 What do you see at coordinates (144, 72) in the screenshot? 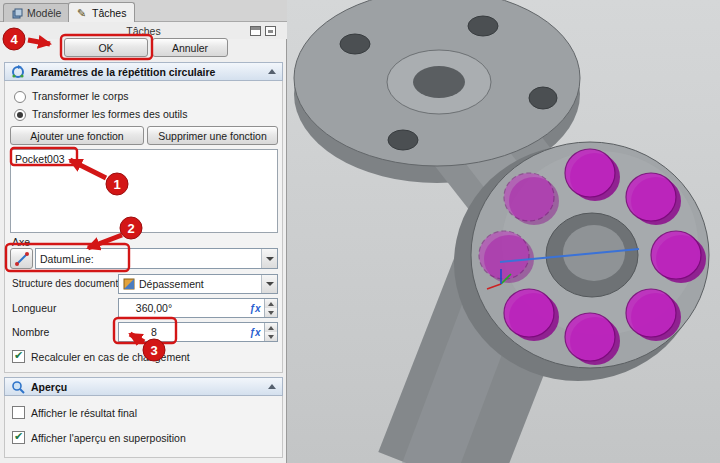
I see `pattern-section-header: Paramètres de la répétition circulaire` at bounding box center [144, 72].